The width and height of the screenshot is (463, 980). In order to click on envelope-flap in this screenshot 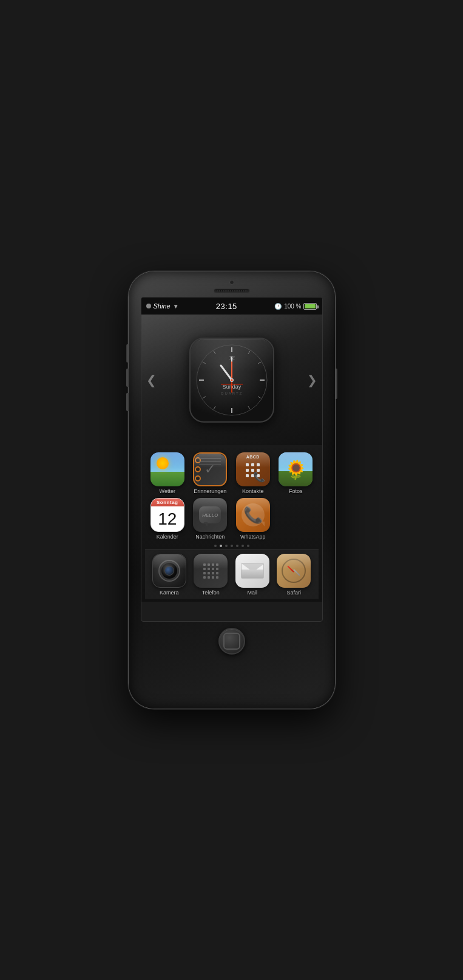, I will do `click(252, 574)`.